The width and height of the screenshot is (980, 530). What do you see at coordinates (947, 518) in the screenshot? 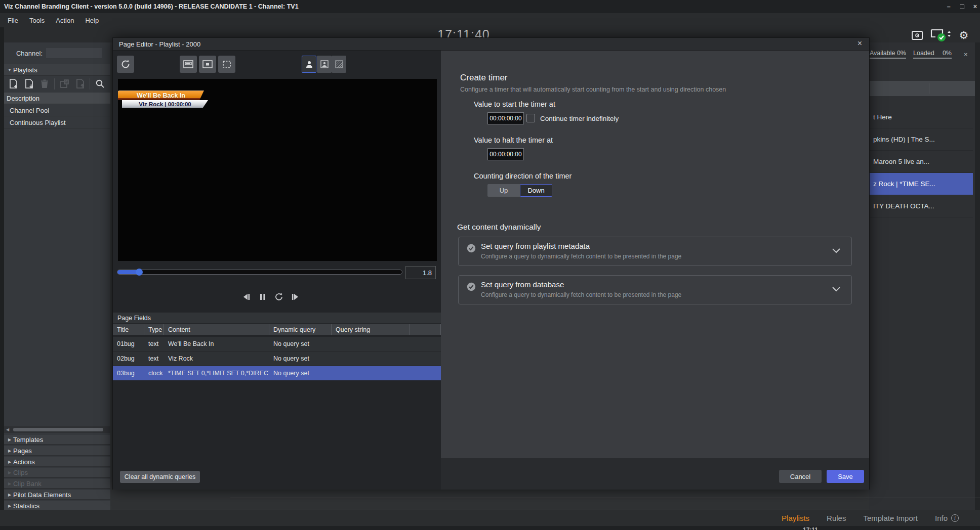
I see `tab-info: Info i` at bounding box center [947, 518].